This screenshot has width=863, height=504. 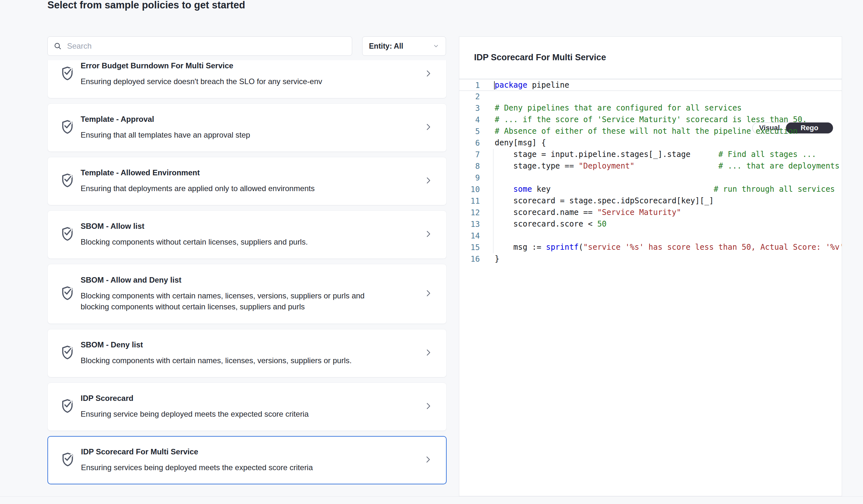 What do you see at coordinates (651, 247) in the screenshot?
I see `code-line: 15 msg := sprintf("service '%s' has scor…` at bounding box center [651, 247].